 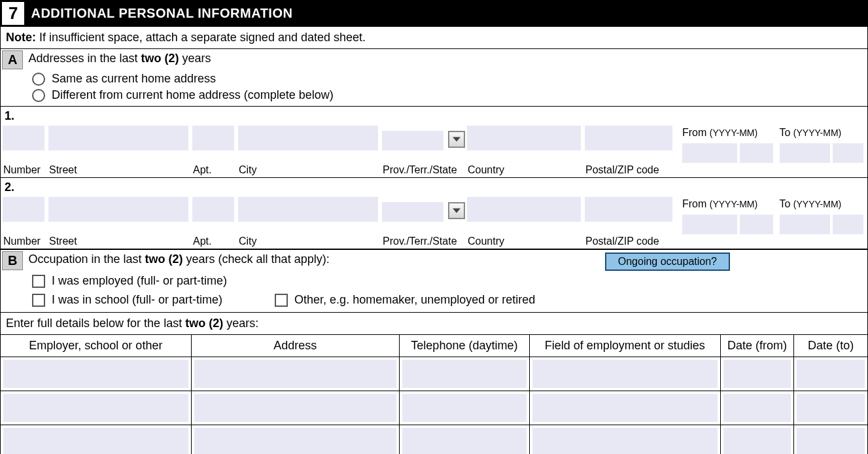 I want to click on address-1-from-year-input, so click(x=710, y=153).